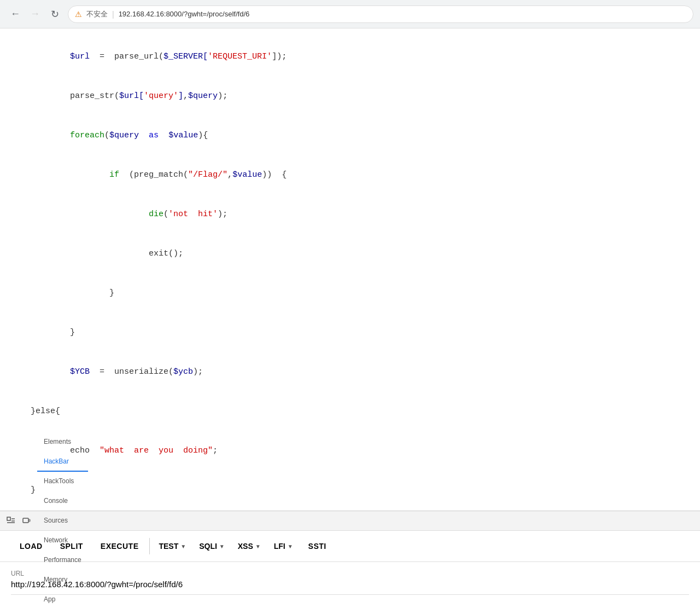 Image resolution: width=700 pixels, height=608 pixels. I want to click on hackbar-btn-split: SPLIT, so click(72, 546).